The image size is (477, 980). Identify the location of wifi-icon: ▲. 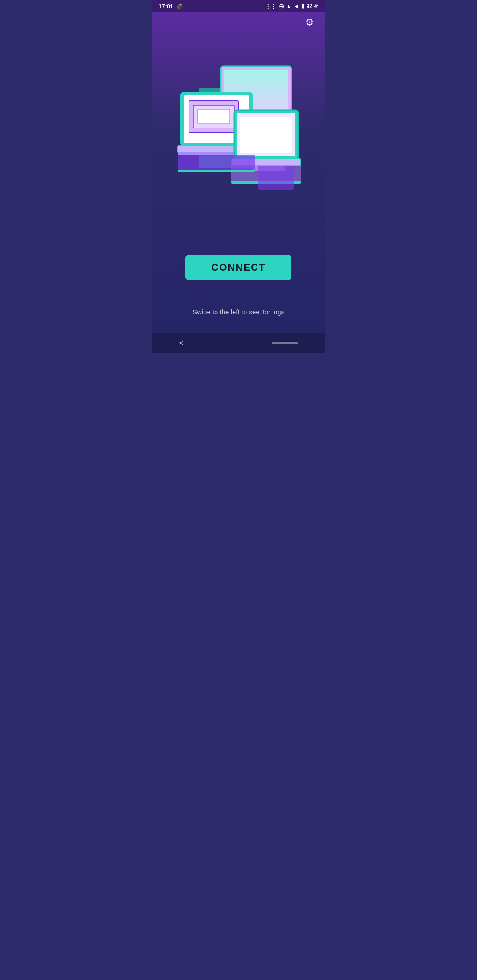
(289, 6).